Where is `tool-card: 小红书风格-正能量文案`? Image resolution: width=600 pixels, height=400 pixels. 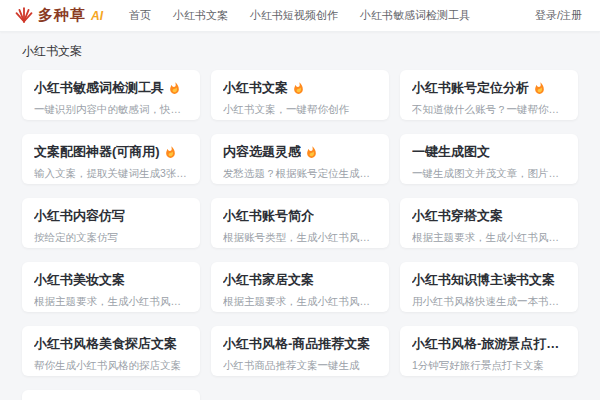 tool-card: 小红书风格-正能量文案 is located at coordinates (111, 395).